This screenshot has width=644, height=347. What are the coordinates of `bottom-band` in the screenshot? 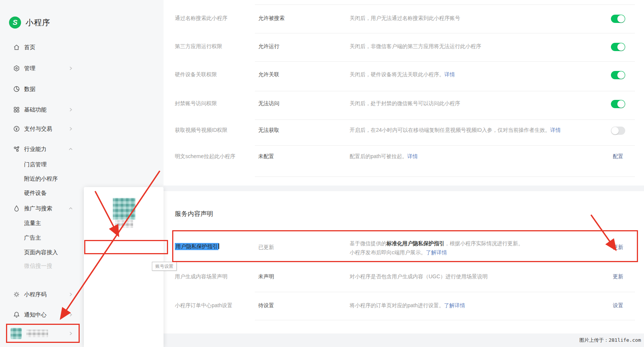 It's located at (404, 340).